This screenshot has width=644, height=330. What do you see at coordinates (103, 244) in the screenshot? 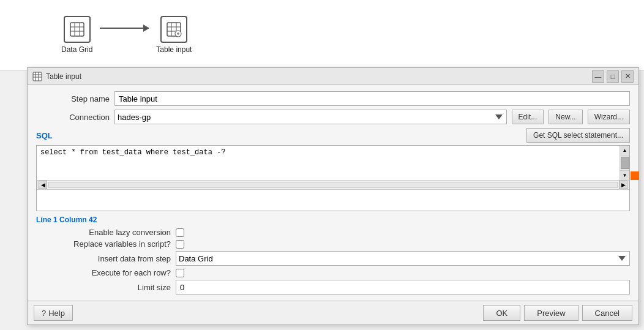
I see `replace-variables-label: Replace variables in script?` at bounding box center [103, 244].